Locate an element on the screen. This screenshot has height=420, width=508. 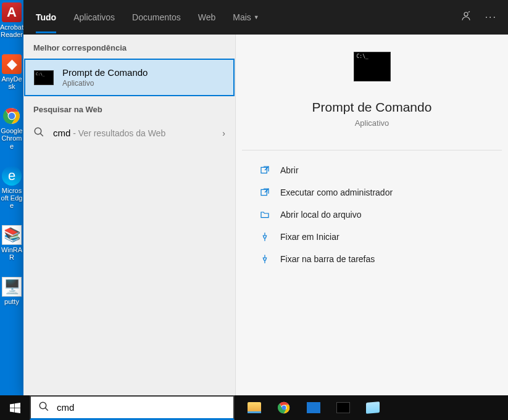
taskbar-winapp is located at coordinates (314, 408).